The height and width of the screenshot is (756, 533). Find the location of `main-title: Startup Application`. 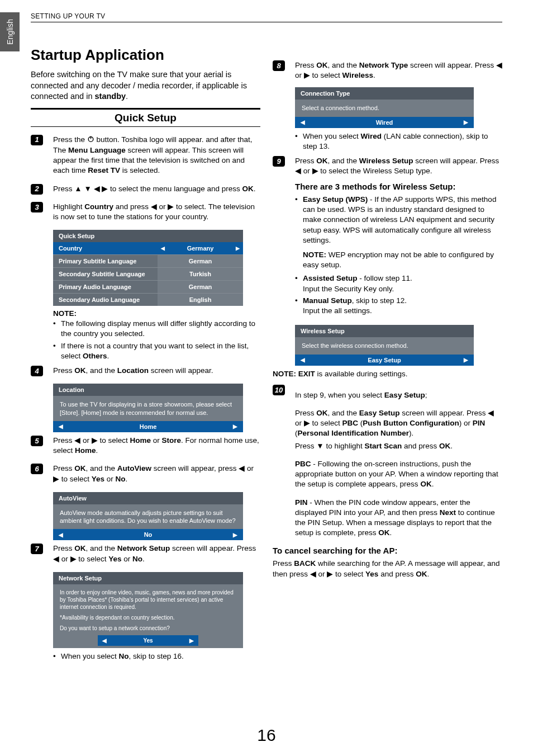

main-title: Startup Application is located at coordinates (145, 55).